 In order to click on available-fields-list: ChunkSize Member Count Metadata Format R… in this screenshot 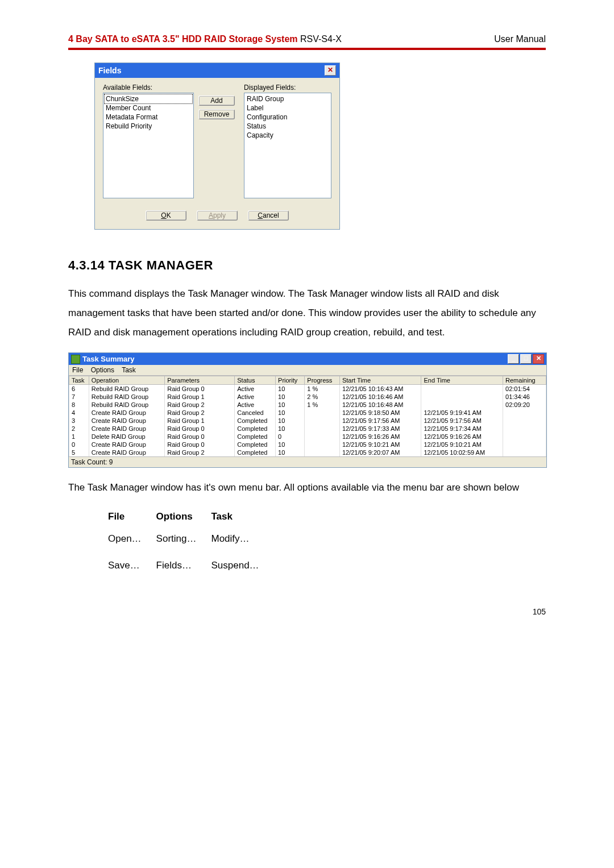, I will do `click(148, 146)`.